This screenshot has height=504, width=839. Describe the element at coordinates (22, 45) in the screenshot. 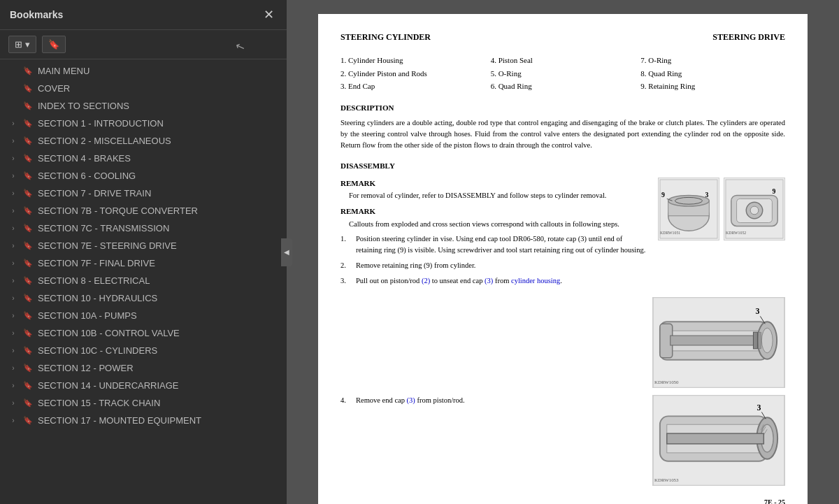

I see `grid-view-button: ⊞ ▾` at that location.